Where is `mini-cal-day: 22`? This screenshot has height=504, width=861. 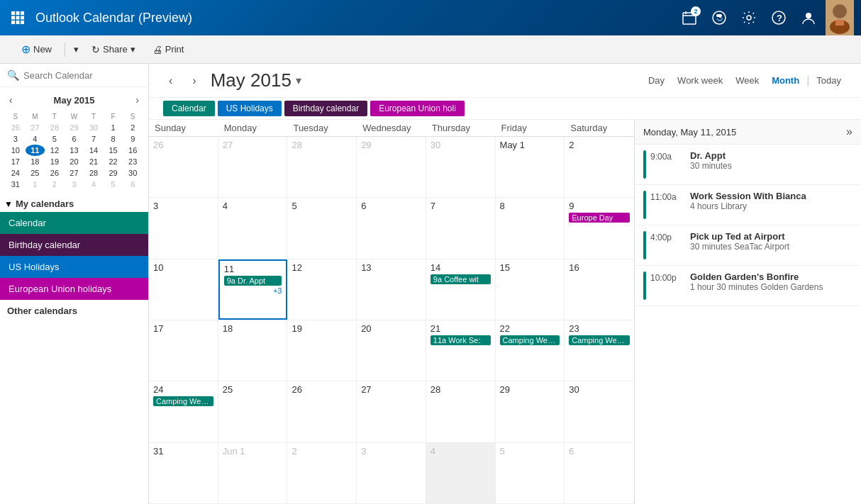
mini-cal-day: 22 is located at coordinates (113, 162).